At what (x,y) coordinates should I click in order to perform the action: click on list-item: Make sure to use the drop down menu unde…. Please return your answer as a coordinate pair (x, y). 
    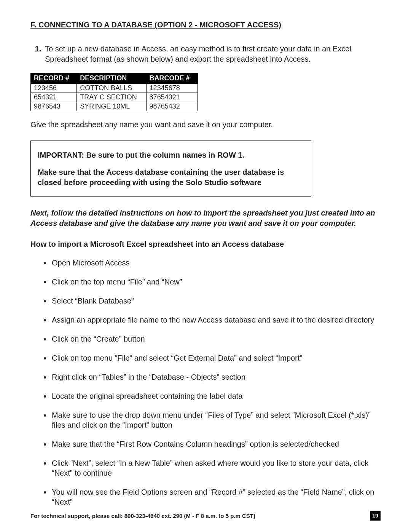
    Looking at the image, I should click on (216, 420).